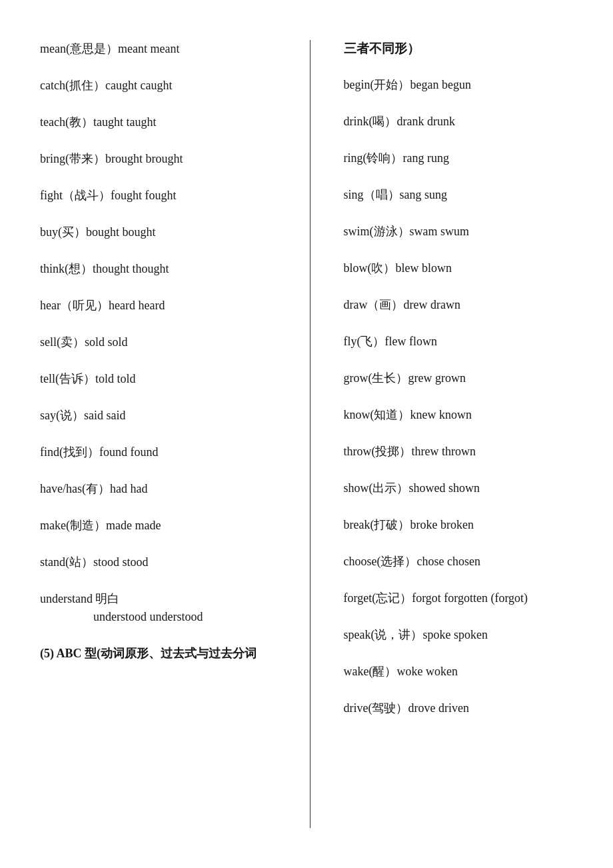 This screenshot has width=613, height=868. I want to click on right-entry-draw: draw（画）drew drawn, so click(469, 305).